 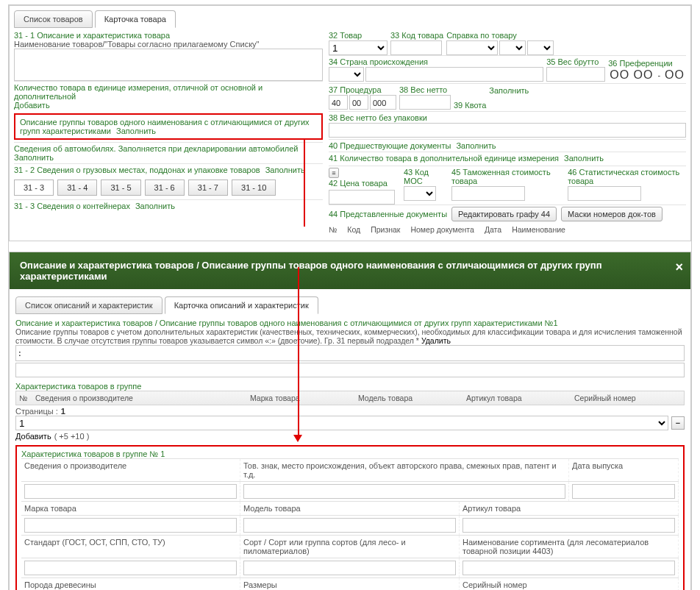 What do you see at coordinates (131, 470) in the screenshot?
I see `r1-prod: Сведения о производителе` at bounding box center [131, 470].